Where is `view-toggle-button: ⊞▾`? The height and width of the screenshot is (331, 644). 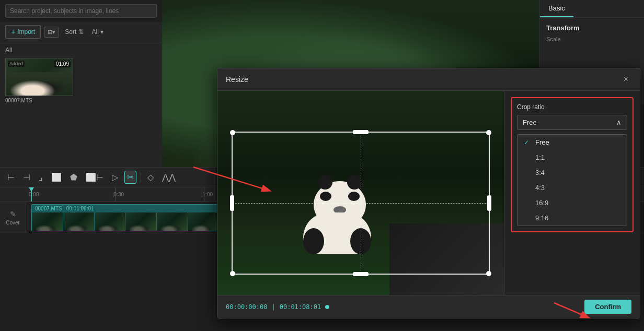
view-toggle-button: ⊞▾ is located at coordinates (51, 32).